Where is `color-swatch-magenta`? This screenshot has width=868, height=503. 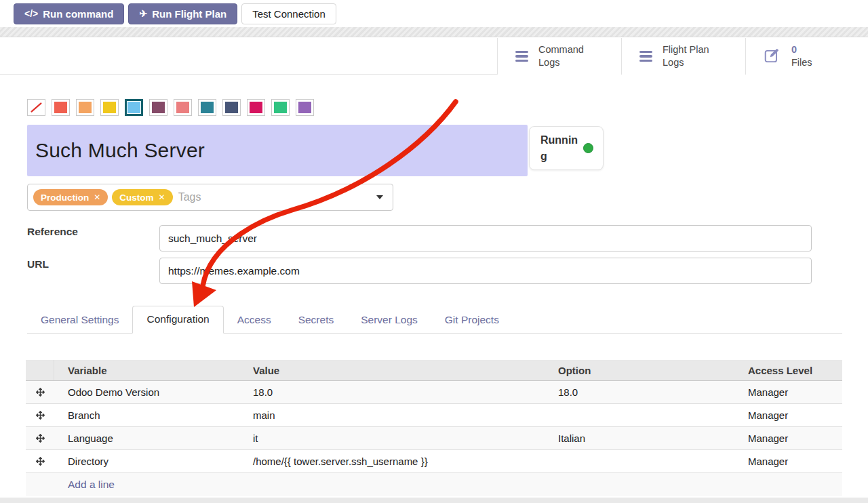 color-swatch-magenta is located at coordinates (256, 107).